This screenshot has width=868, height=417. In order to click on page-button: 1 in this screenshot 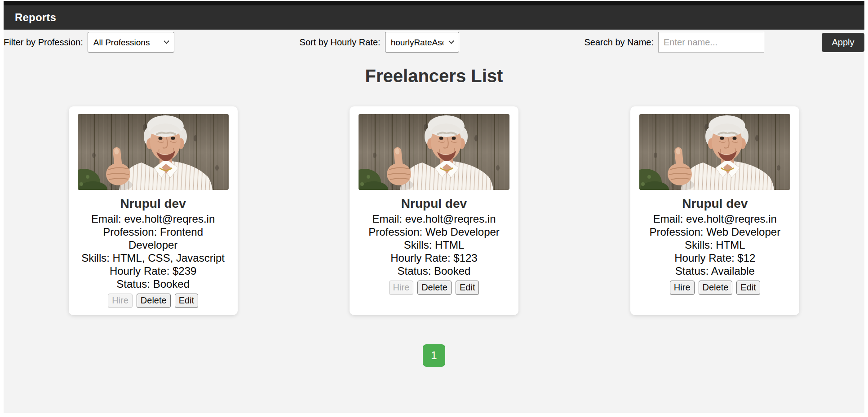, I will do `click(434, 356)`.